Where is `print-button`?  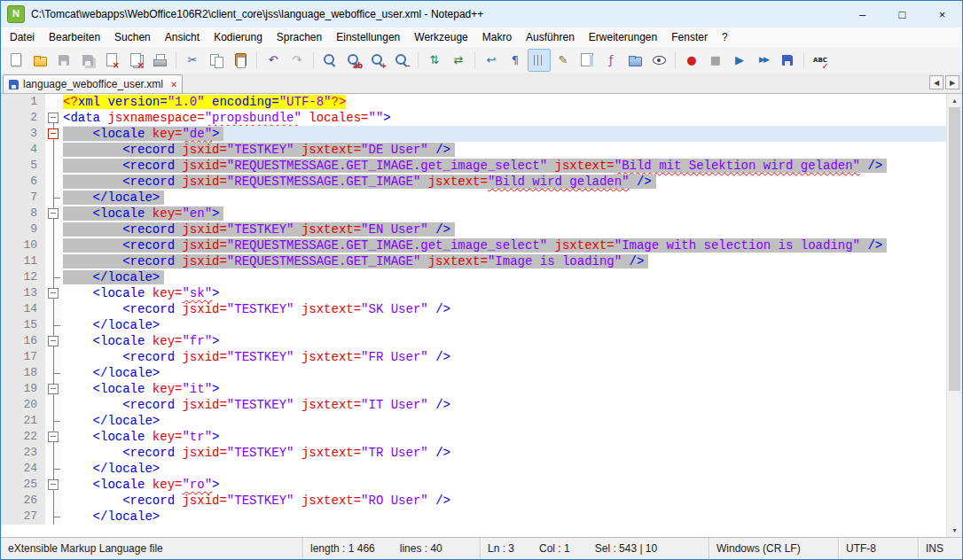
print-button is located at coordinates (160, 60).